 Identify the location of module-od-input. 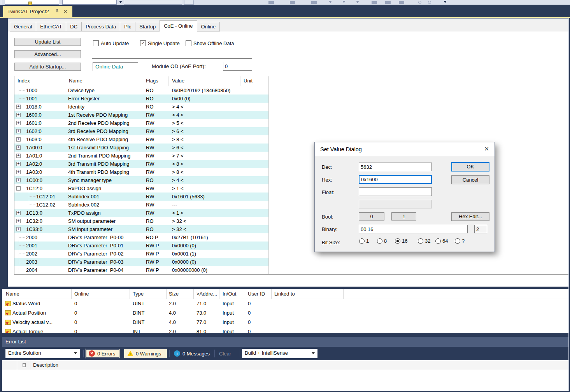
(237, 66).